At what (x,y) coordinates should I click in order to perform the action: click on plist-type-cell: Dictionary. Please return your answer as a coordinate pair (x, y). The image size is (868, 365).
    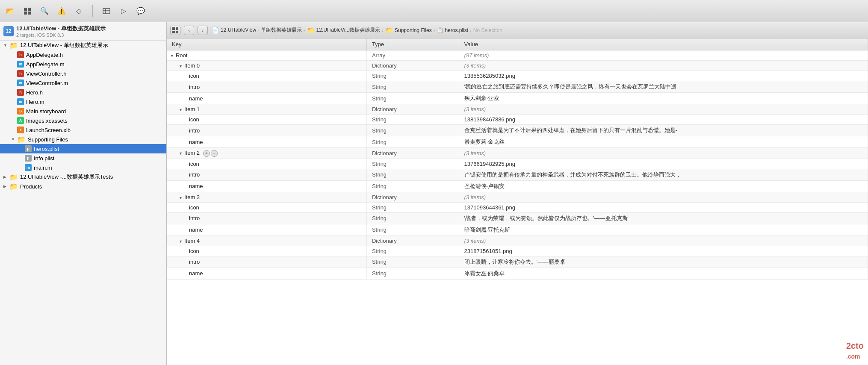
    Looking at the image, I should click on (413, 109).